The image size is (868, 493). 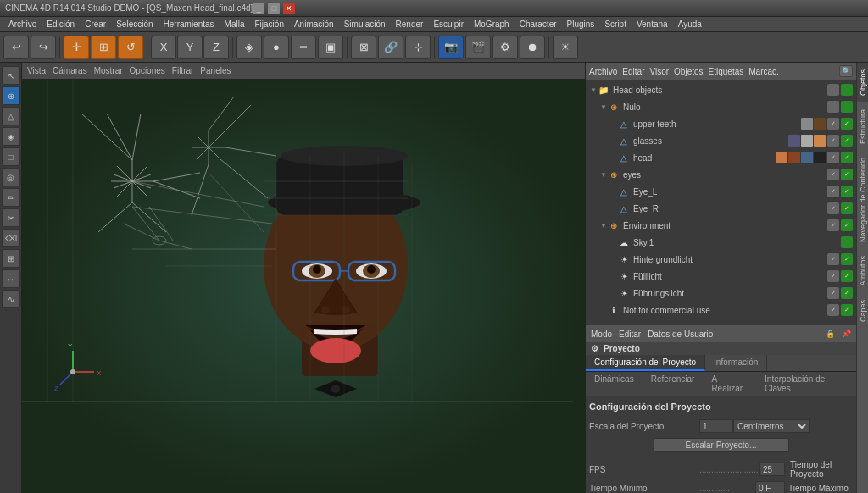 I want to click on menu-item-character: Character, so click(x=538, y=24).